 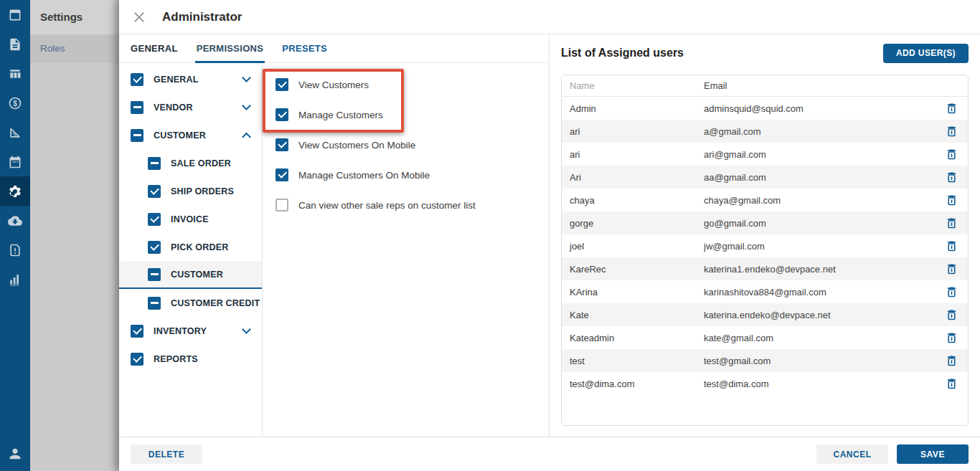 What do you see at coordinates (819, 361) in the screenshot?
I see `user-email: test@gmail.com` at bounding box center [819, 361].